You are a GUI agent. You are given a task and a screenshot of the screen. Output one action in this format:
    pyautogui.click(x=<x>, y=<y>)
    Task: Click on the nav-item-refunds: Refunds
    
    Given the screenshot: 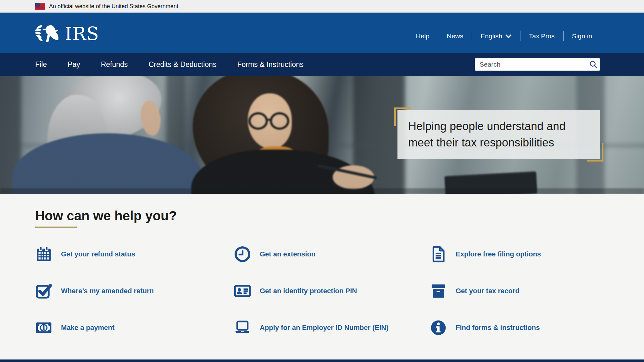 What is the action you would take?
    pyautogui.click(x=114, y=65)
    